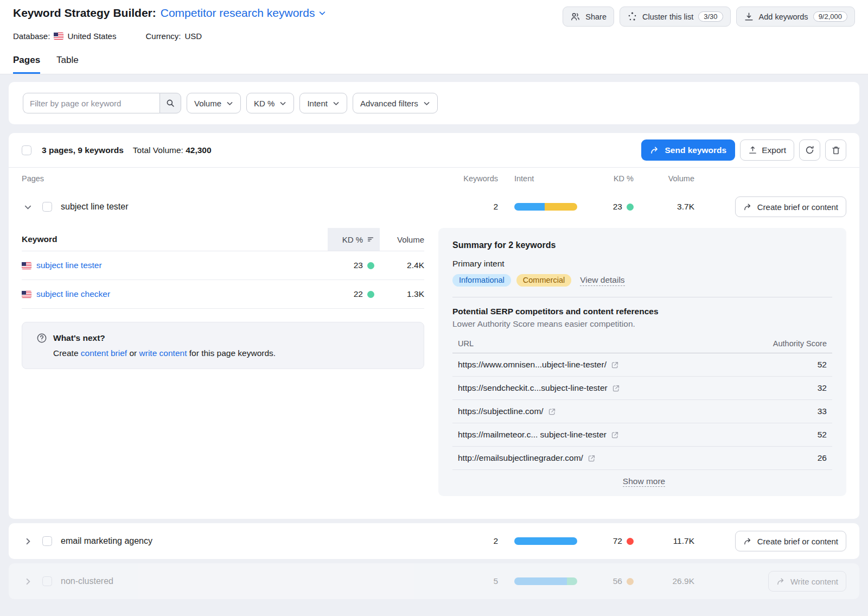  Describe the element at coordinates (214, 103) in the screenshot. I see `volume-filter-dropdown: Volume` at that location.